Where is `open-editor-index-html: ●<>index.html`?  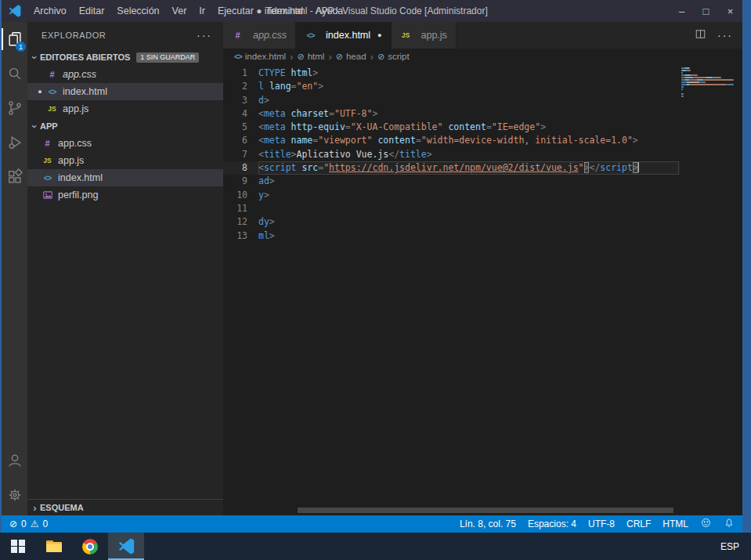
open-editor-index-html: ●<>index.html is located at coordinates (125, 92).